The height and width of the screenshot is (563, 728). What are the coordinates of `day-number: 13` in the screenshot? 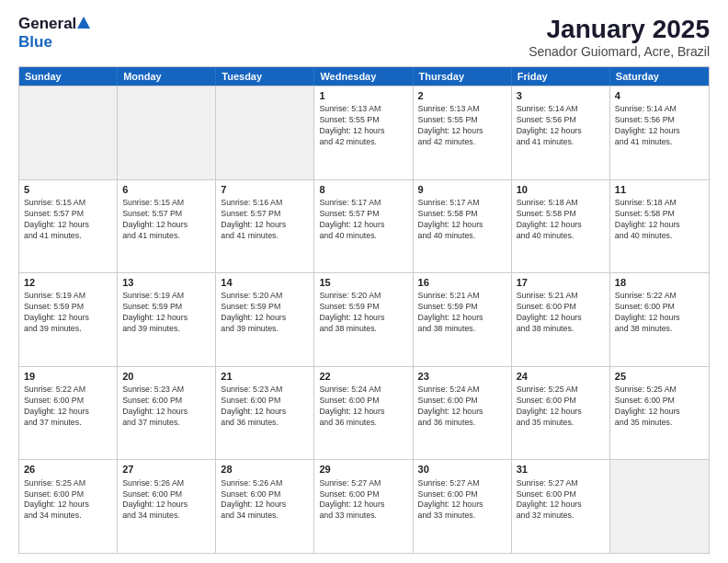 It's located at (166, 282).